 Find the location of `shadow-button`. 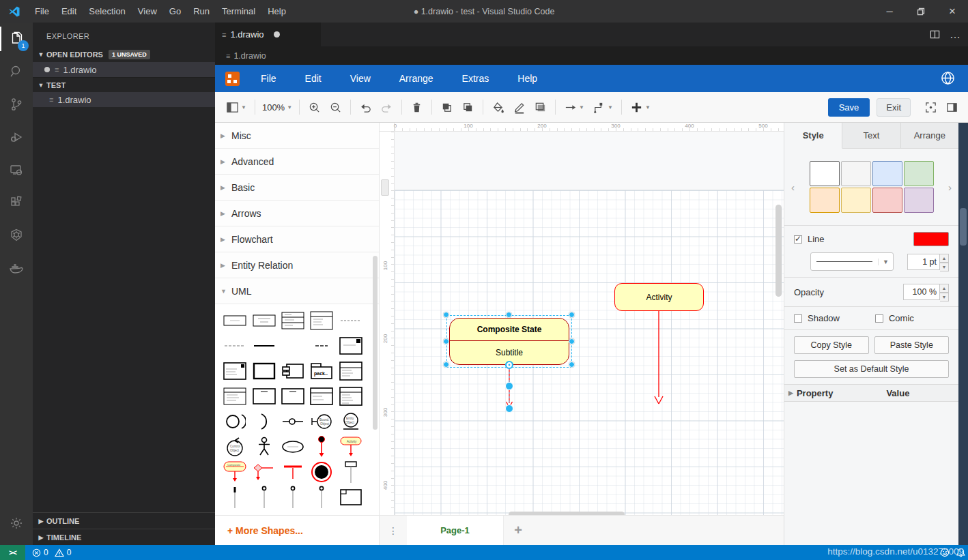

shadow-button is located at coordinates (541, 107).